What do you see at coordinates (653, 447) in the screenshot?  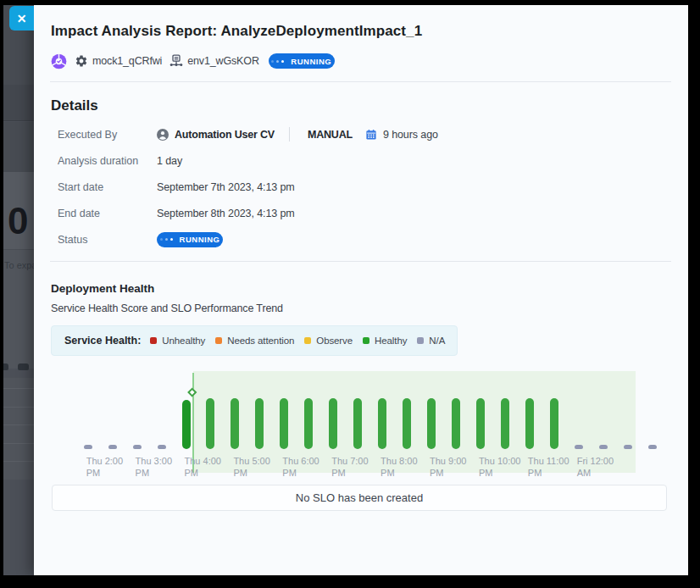 I see `na-bar-fri-1-30-am` at bounding box center [653, 447].